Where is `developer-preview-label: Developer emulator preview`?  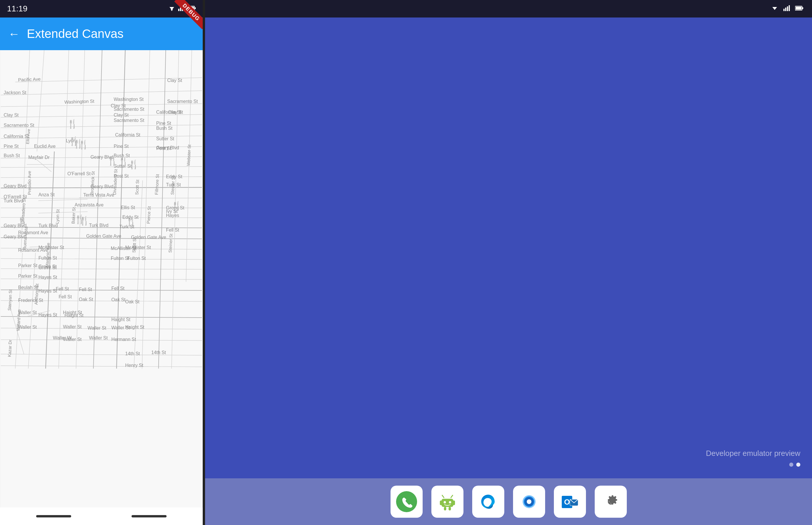
developer-preview-label: Developer emulator preview is located at coordinates (753, 453).